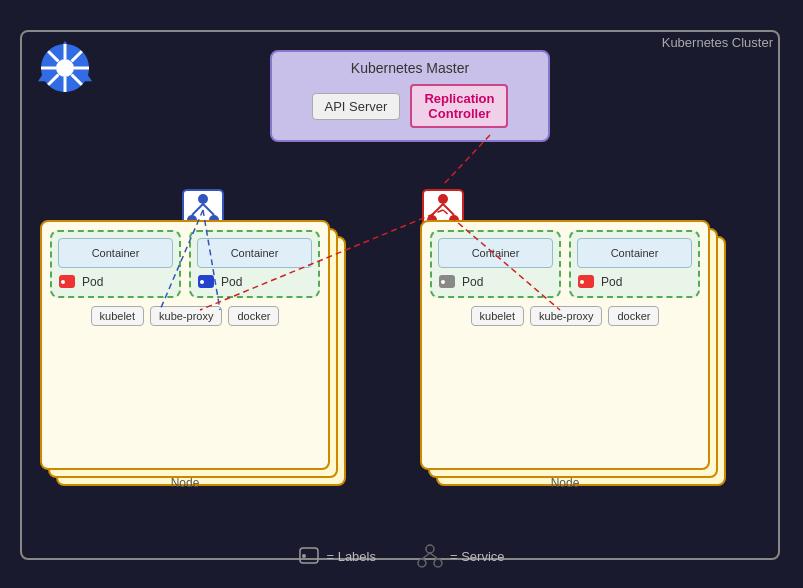 This screenshot has height=588, width=803. I want to click on legend-labels-text: = Labels, so click(351, 556).